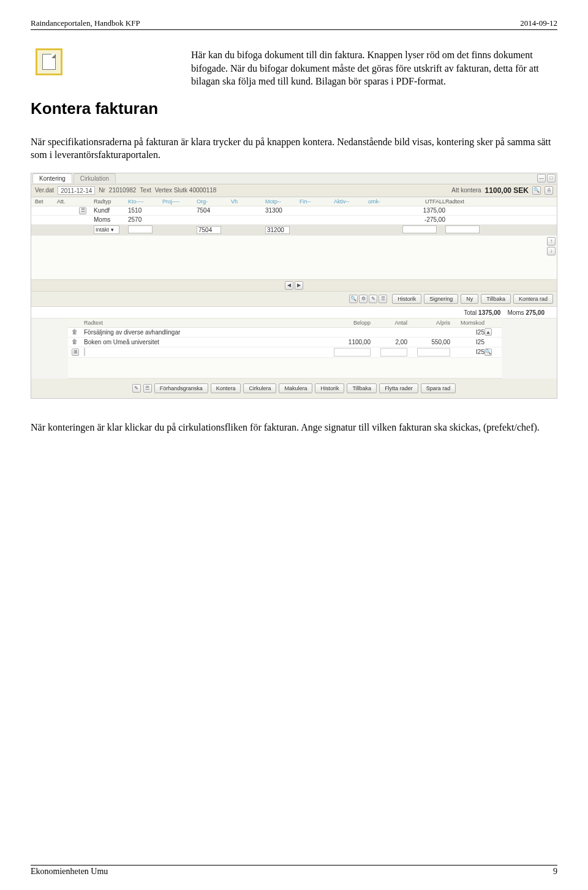 This screenshot has width=588, height=890. I want to click on tab-kontering: Kontering, so click(53, 178).